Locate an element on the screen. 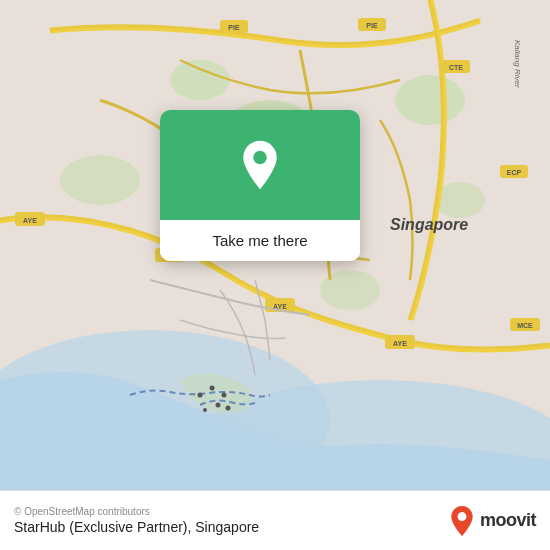 The height and width of the screenshot is (550, 550). svg-text: CTE is located at coordinates (456, 68).